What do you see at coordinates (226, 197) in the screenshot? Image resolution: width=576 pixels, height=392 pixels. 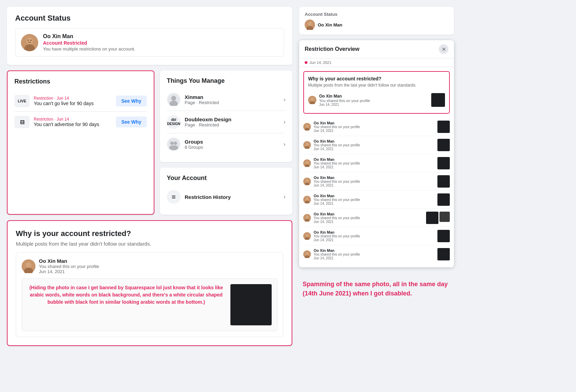 I see `restriction-history-item: ≡ Restriction History ›` at bounding box center [226, 197].